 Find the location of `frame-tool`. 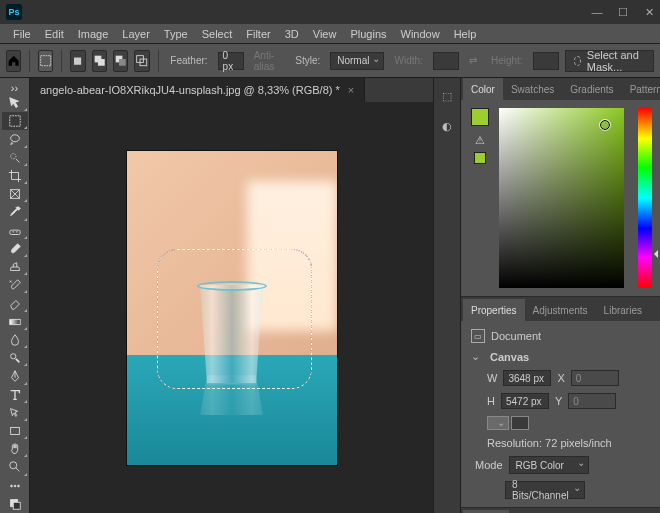

frame-tool is located at coordinates (15, 194).